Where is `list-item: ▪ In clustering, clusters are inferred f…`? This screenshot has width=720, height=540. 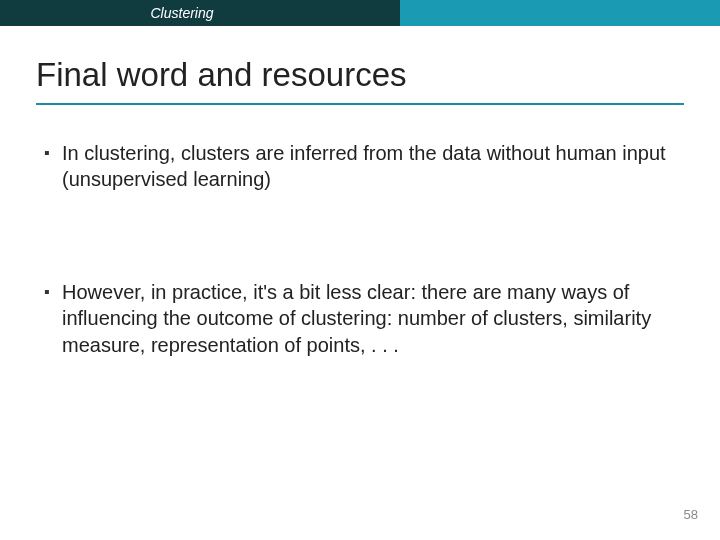
list-item: ▪ In clustering, clusters are inferred f… is located at coordinates (358, 166).